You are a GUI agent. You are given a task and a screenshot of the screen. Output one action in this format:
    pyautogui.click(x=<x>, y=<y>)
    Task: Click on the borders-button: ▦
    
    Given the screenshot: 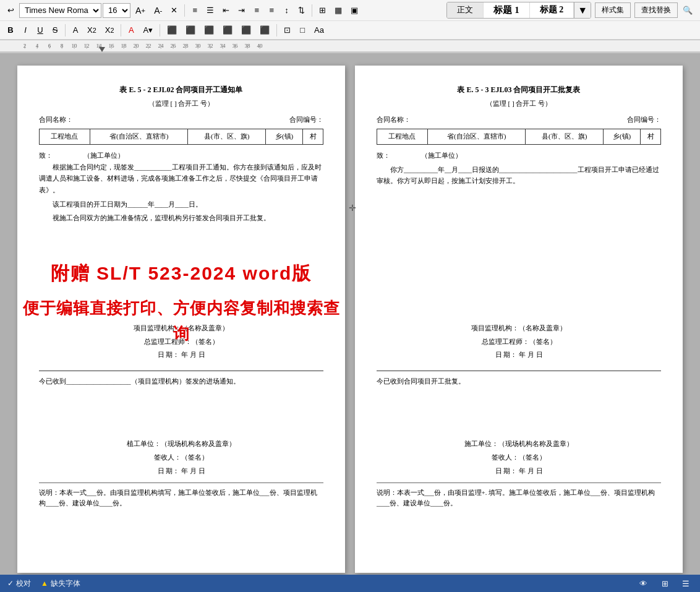 What is the action you would take?
    pyautogui.click(x=338, y=11)
    